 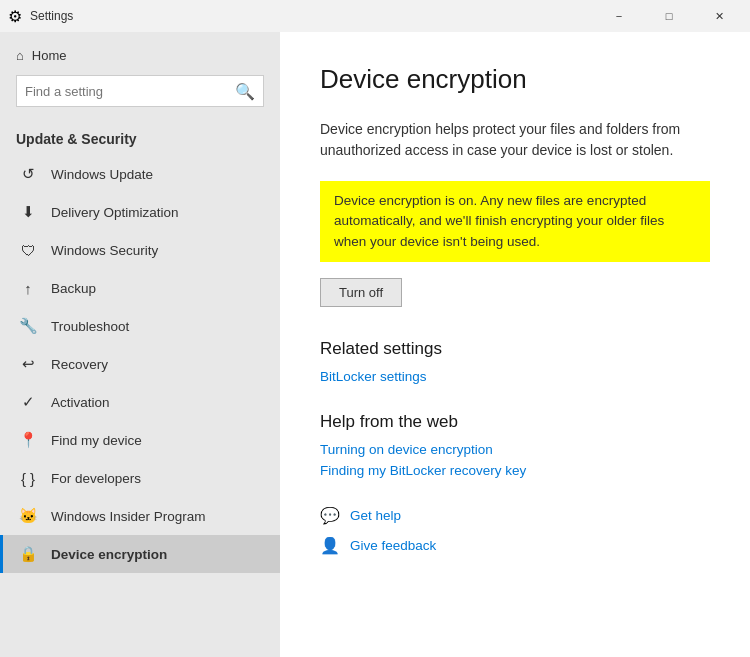 What do you see at coordinates (20, 56) in the screenshot?
I see `home-icon: ⌂` at bounding box center [20, 56].